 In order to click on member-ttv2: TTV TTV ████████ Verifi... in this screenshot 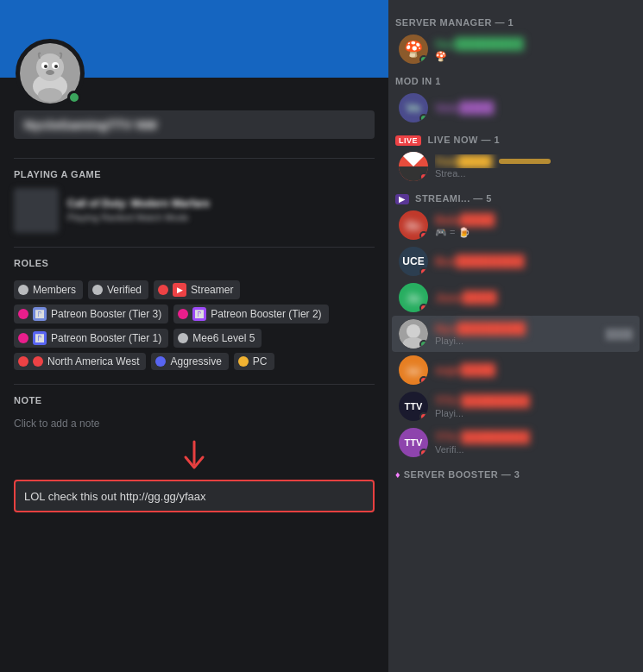, I will do `click(516, 443)`.